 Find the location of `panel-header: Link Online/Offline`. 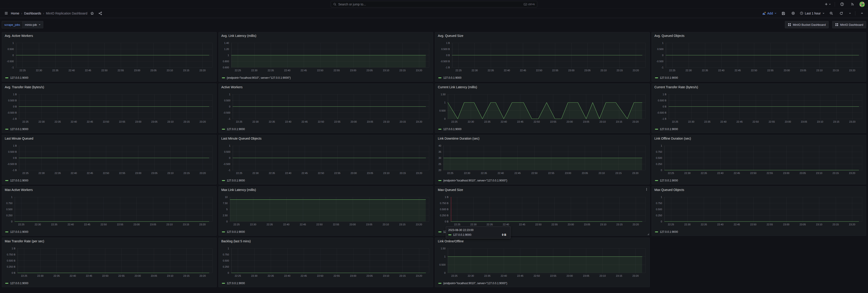

panel-header: Link Online/Offline is located at coordinates (542, 241).